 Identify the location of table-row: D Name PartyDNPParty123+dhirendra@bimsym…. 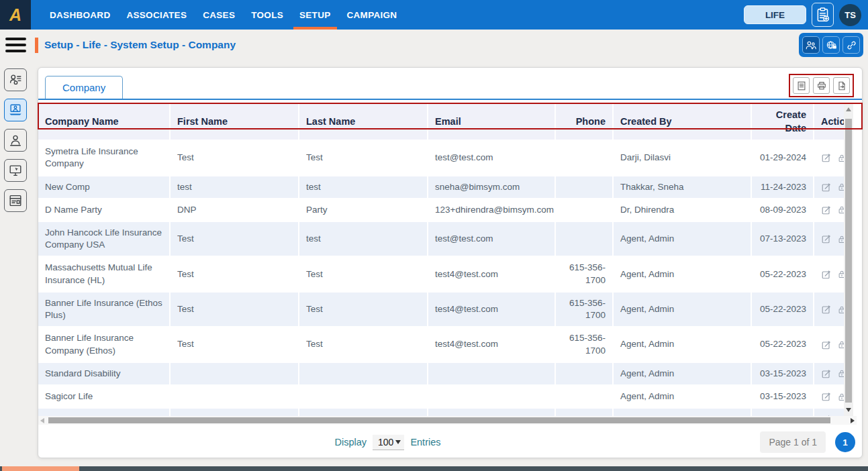
(443, 210).